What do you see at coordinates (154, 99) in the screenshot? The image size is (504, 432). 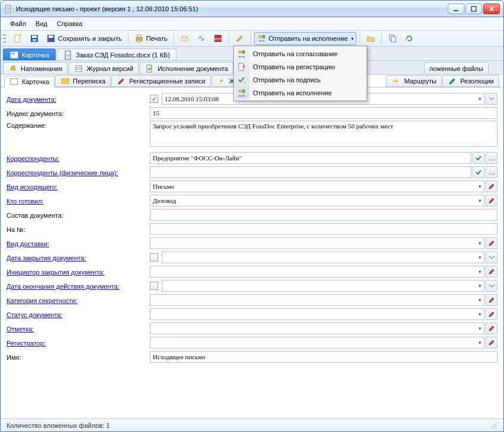 I see `doc-date-checkbox` at bounding box center [154, 99].